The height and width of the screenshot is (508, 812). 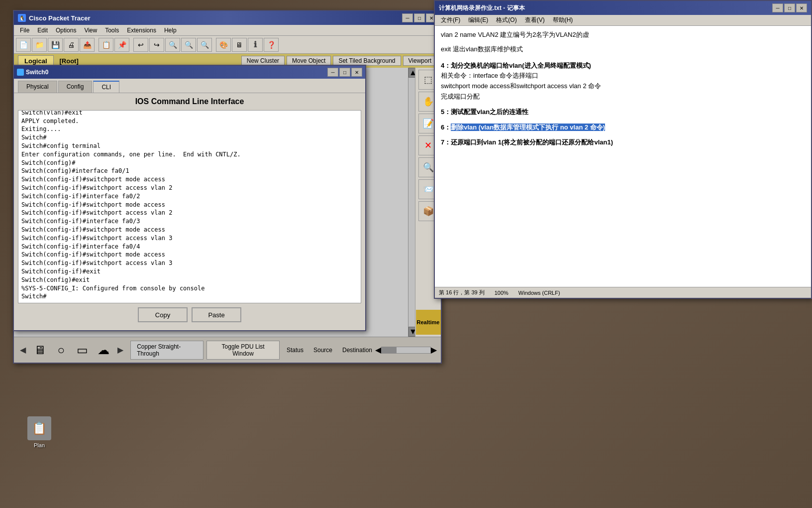 What do you see at coordinates (623, 97) in the screenshot?
I see `notepad-item-4-detail-3: 完成端口分配` at bounding box center [623, 97].